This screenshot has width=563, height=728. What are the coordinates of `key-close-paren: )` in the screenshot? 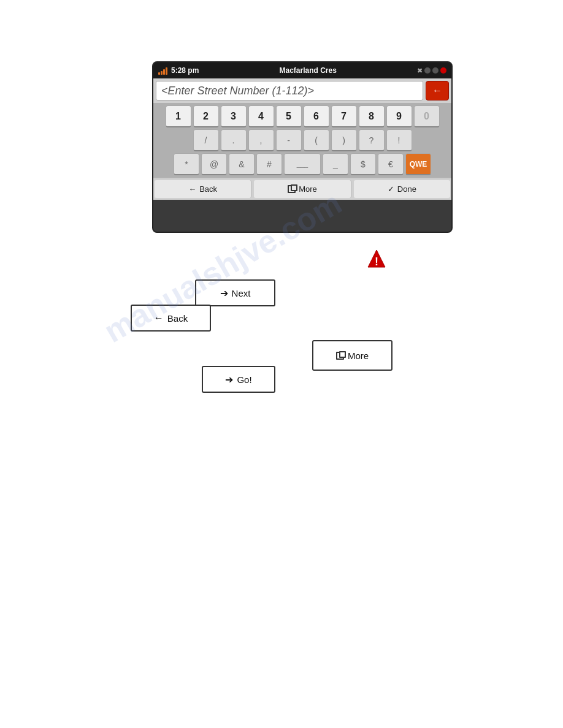 It's located at (344, 140).